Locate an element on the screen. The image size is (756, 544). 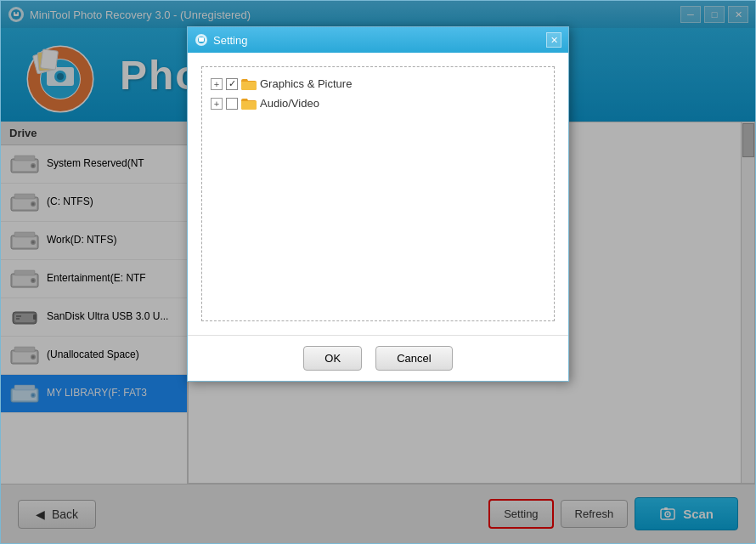
setting-dialog-icon is located at coordinates (201, 40).